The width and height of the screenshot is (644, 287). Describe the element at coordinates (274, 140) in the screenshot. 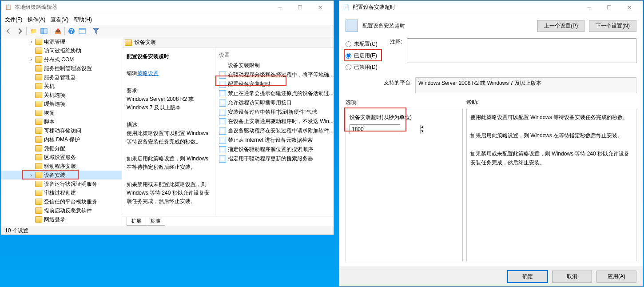

I see `setting-item: 禁止从 Internet 进行设备元数据检索` at that location.